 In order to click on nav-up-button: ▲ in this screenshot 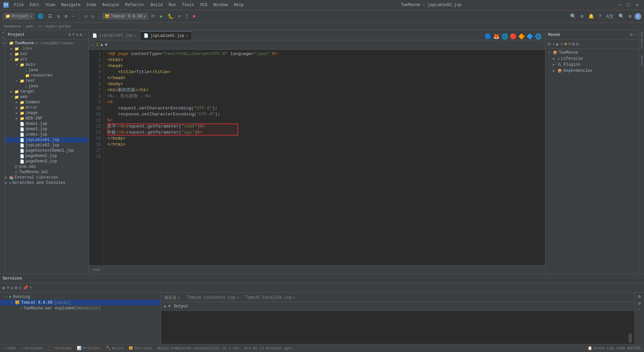, I will do `click(101, 45)`.